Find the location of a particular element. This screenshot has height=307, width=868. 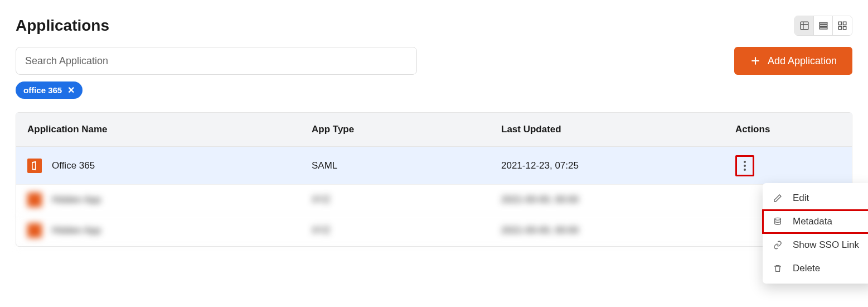

add-application-label: Add Application is located at coordinates (802, 61).